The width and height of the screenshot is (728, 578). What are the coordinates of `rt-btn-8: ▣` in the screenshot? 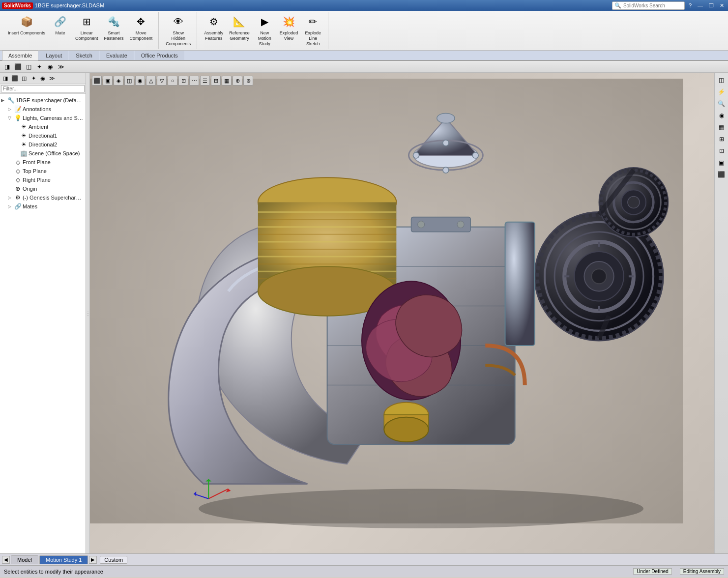 It's located at (722, 163).